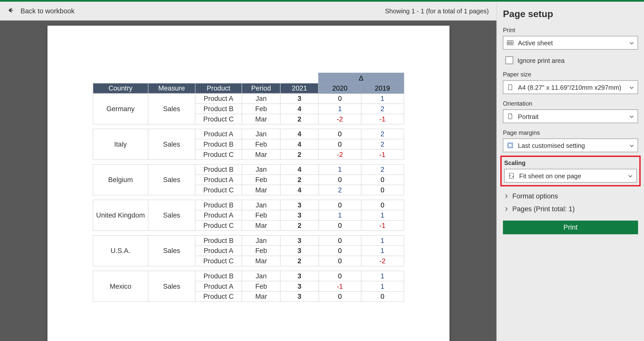 This screenshot has height=341, width=644. Describe the element at coordinates (571, 87) in the screenshot. I see `paper-size-dropdown: A4 (8.27" x 11.69"/210mm x297mm)` at that location.